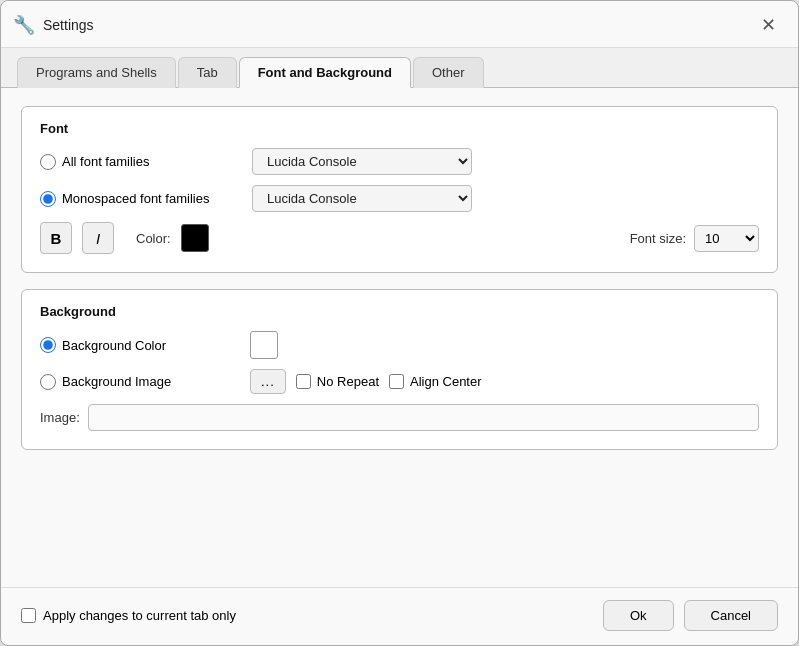  Describe the element at coordinates (56, 238) in the screenshot. I see `bold-icon: B` at that location.